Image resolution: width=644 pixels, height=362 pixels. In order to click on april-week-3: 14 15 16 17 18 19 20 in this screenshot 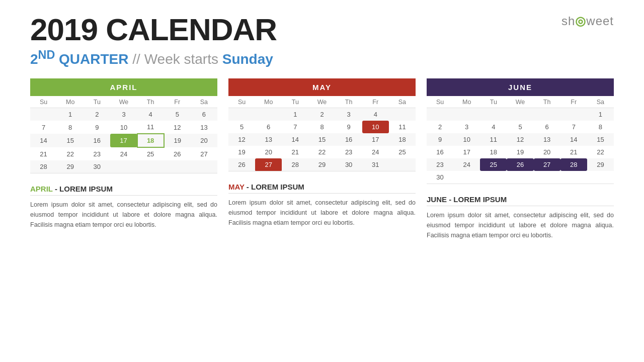, I will do `click(124, 141)`.